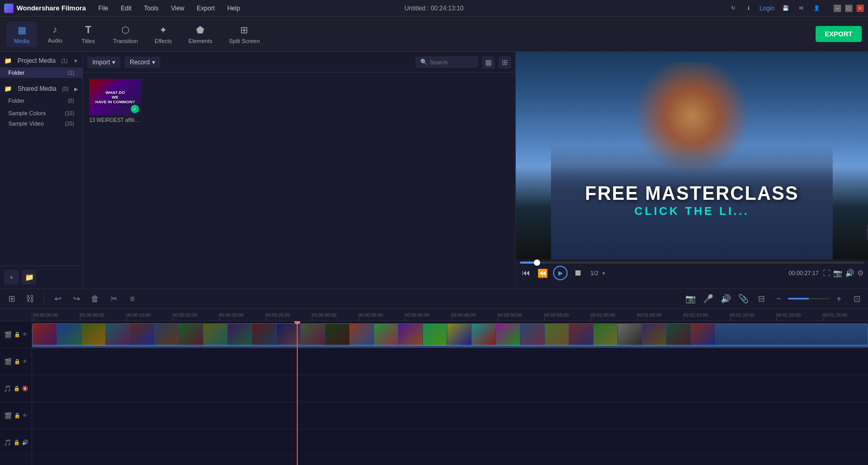  What do you see at coordinates (205, 8) in the screenshot?
I see `menu-export: Export` at bounding box center [205, 8].